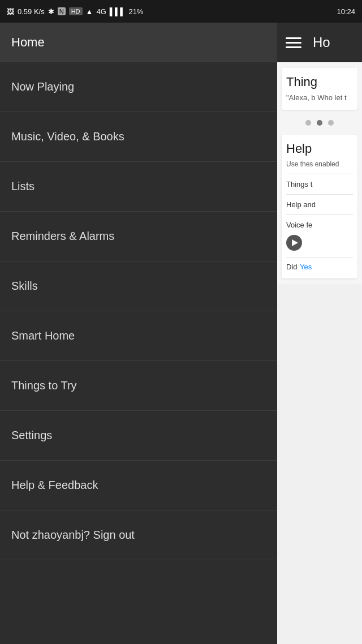  I want to click on right-panel-content: Thing "Alexa, b Who let t Help Use thes …, so click(320, 173).